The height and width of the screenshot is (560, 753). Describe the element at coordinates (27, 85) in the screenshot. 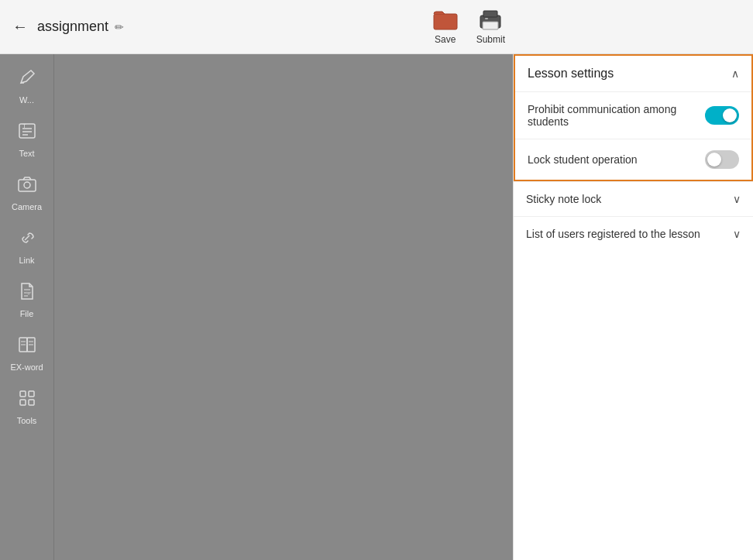

I see `tool-pen: W...` at that location.